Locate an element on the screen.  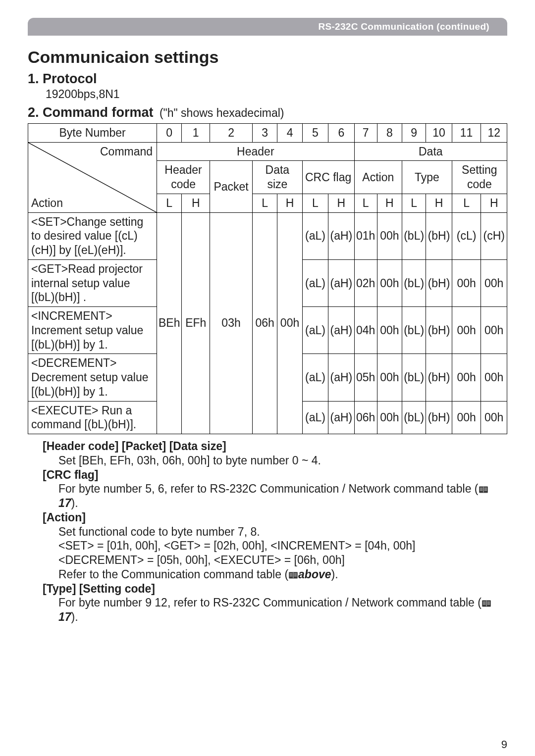
note-body: <SET> = [01h, 00h], <GET> = [02h, 00h], … is located at coordinates (283, 546).